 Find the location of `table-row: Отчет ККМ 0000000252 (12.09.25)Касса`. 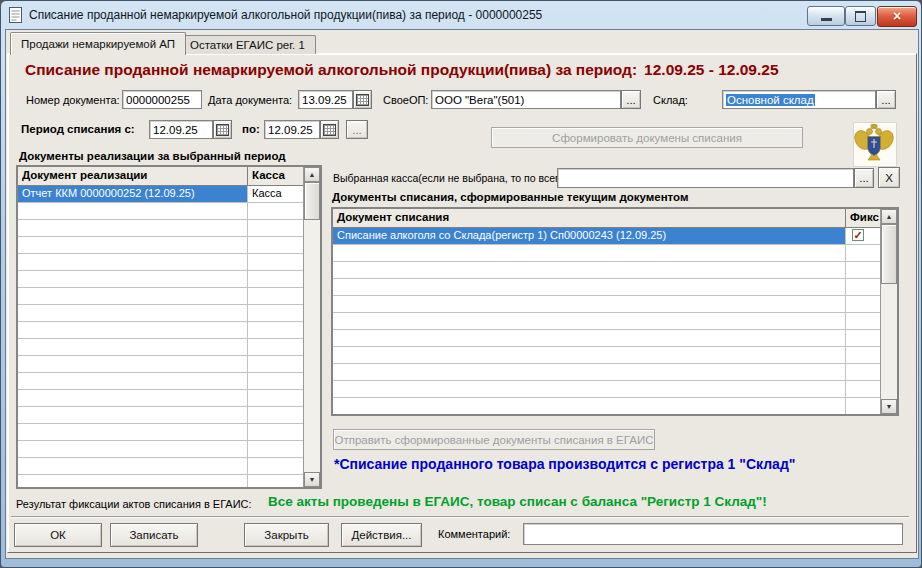

table-row: Отчет ККМ 0000000252 (12.09.25)Касса is located at coordinates (161, 194).